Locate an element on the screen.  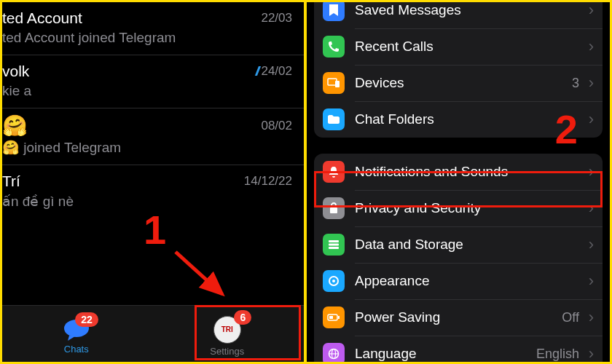
chat-title: ted Account is located at coordinates (42, 18).